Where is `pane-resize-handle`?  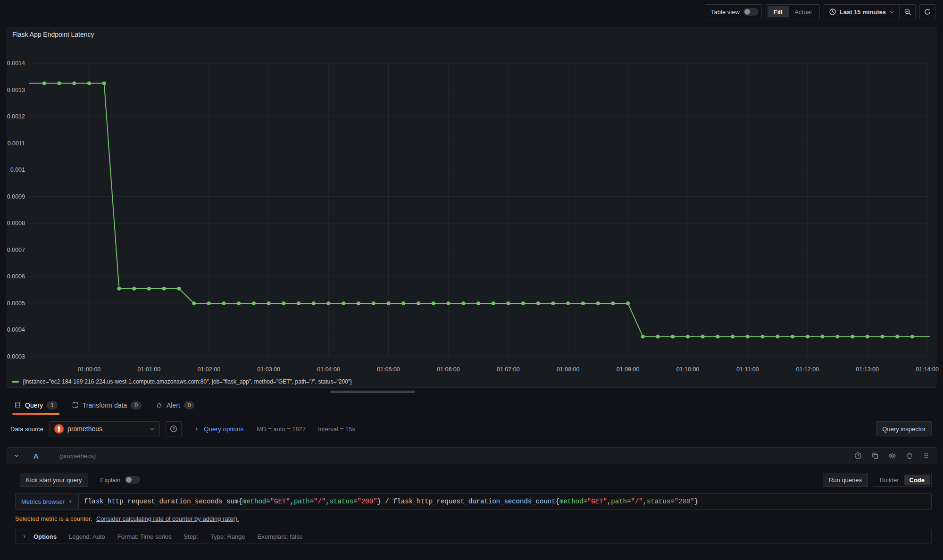
pane-resize-handle is located at coordinates (373, 392).